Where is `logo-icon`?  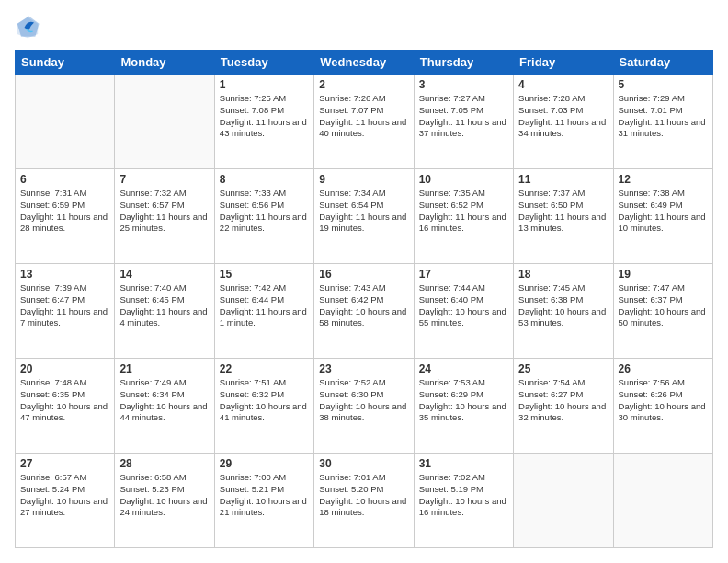
logo-icon is located at coordinates (28, 28).